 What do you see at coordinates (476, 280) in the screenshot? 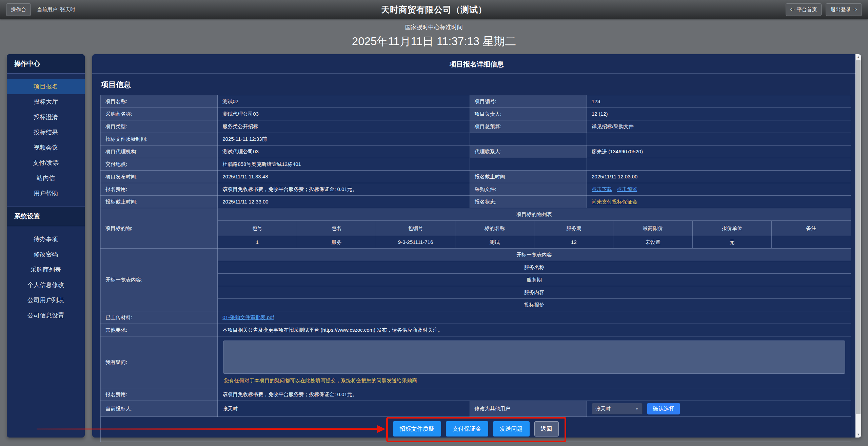
I see `table-row: 开标一览表内容: 开标一览表内容 服务名称 服务期 服务内容 投标报价` at bounding box center [476, 280].